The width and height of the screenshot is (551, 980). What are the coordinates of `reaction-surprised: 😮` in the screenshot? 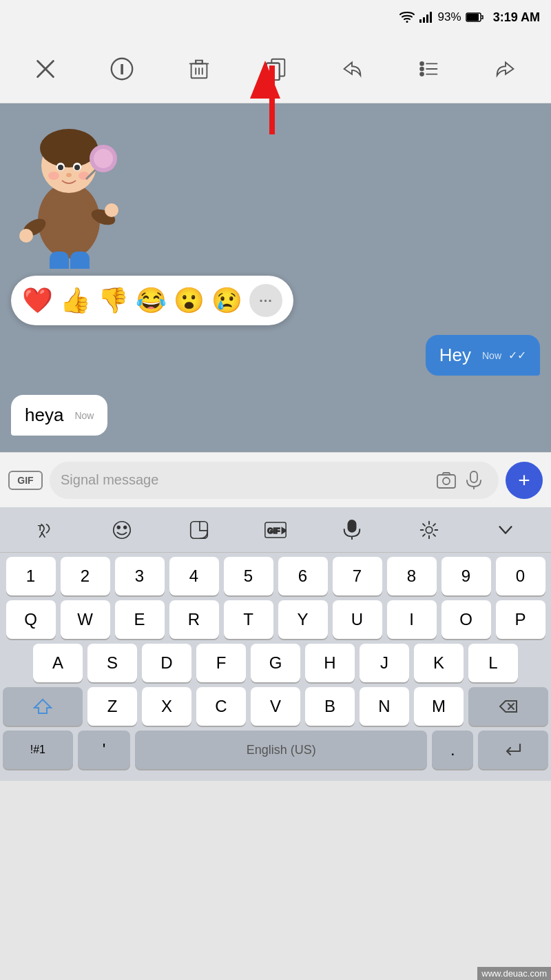 It's located at (189, 300).